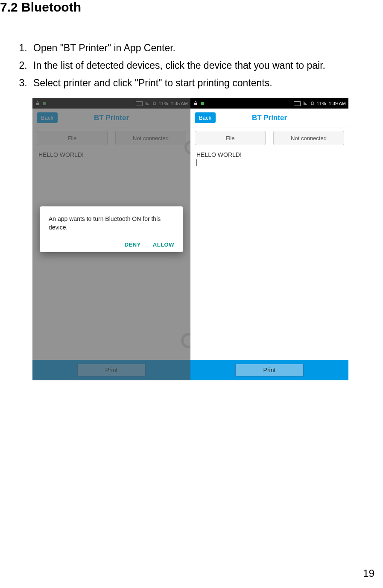  What do you see at coordinates (269, 103) in the screenshot?
I see `status-bar: 11% 1:39 AM` at bounding box center [269, 103].